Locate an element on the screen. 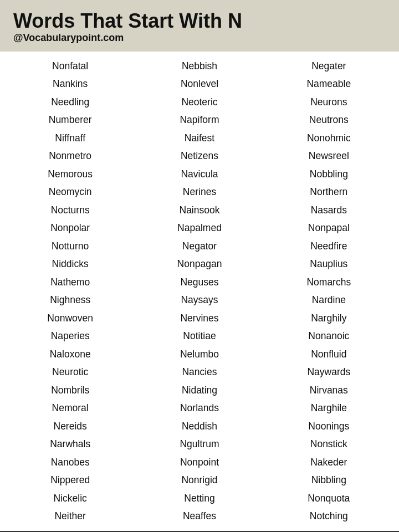 This screenshot has width=399, height=532. list-item: Nankins is located at coordinates (70, 84).